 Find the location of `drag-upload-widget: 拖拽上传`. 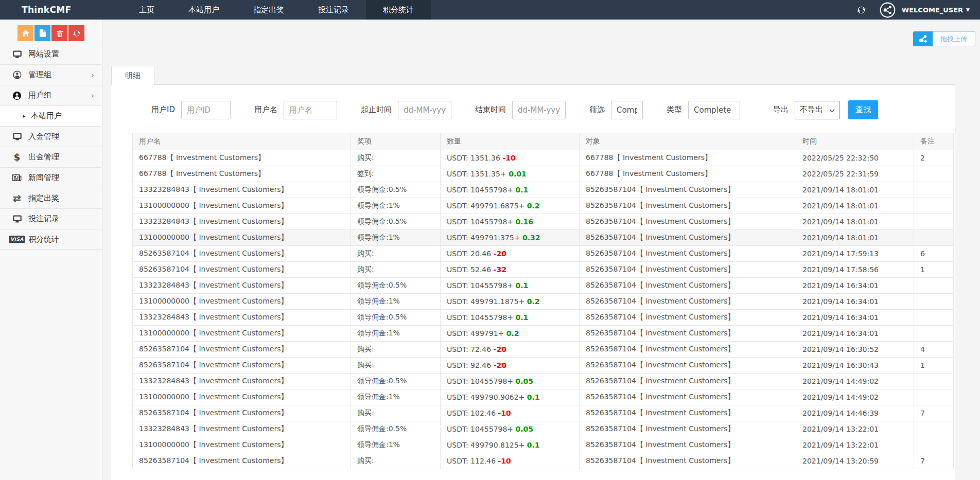

drag-upload-widget: 拖拽上传 is located at coordinates (944, 39).